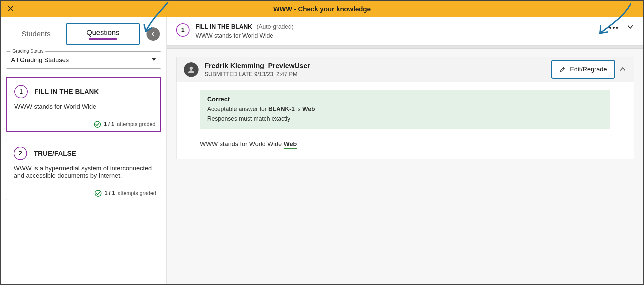 The height and width of the screenshot is (285, 644). What do you see at coordinates (83, 34) in the screenshot?
I see `sidebar-tabs: Students Questions` at bounding box center [83, 34].